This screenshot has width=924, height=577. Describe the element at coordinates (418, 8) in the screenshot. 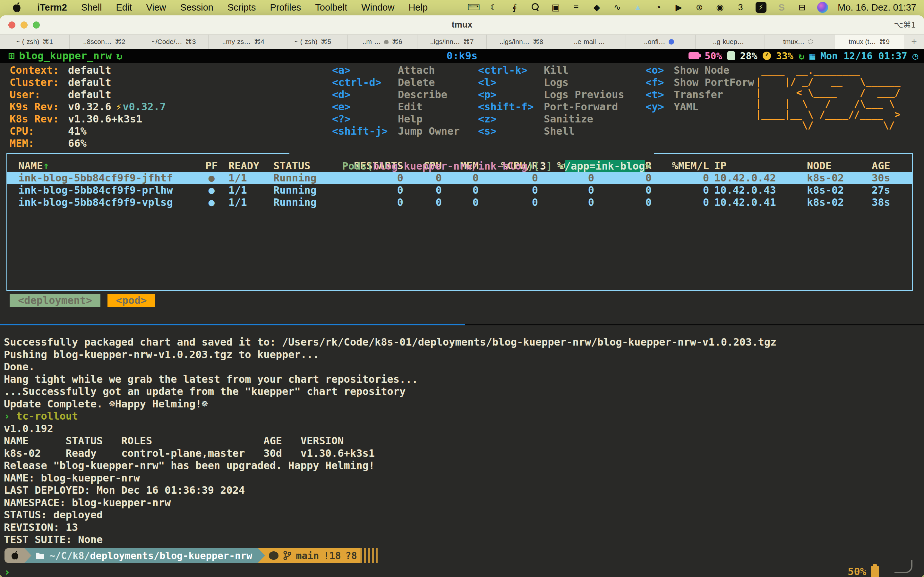

I see `menu-item: Help` at that location.